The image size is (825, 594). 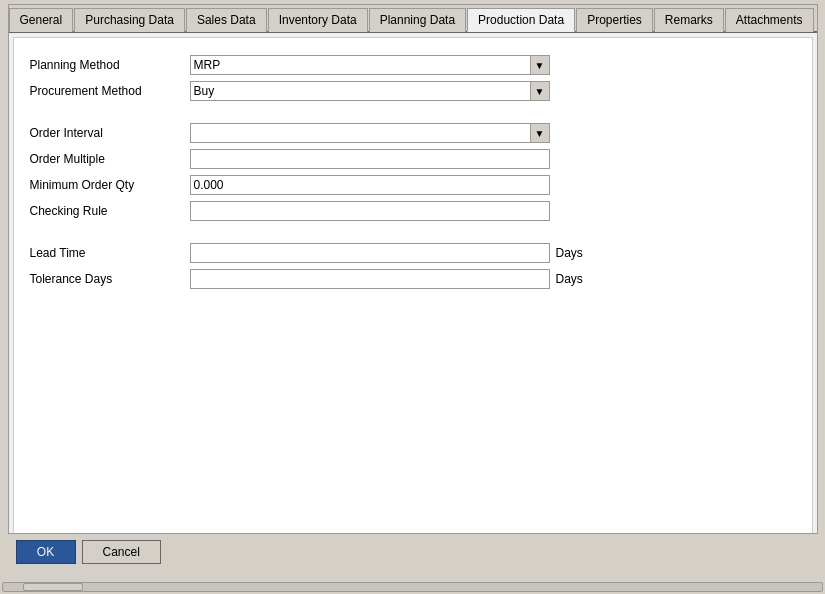 I want to click on lead-time-input, so click(x=370, y=253).